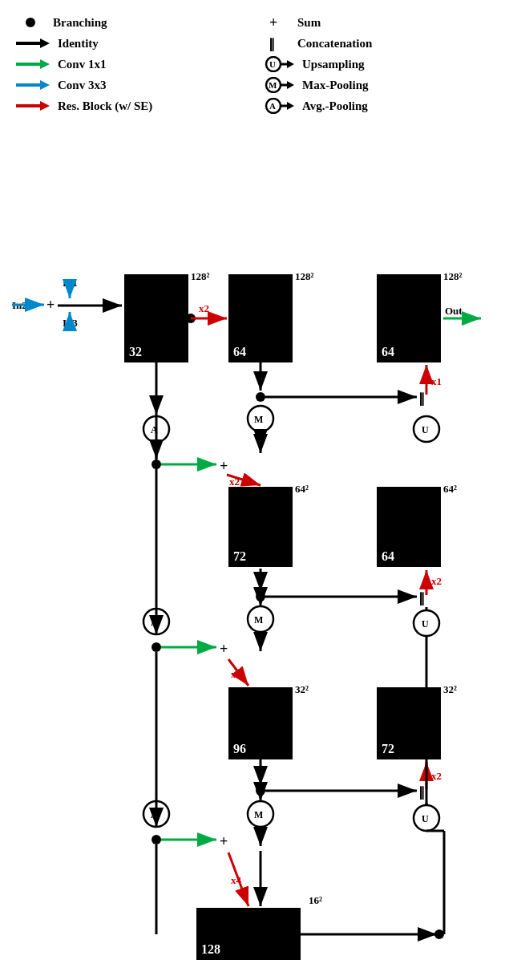 This screenshot has width=505, height=980. I want to click on fm5-label: 64, so click(388, 557).